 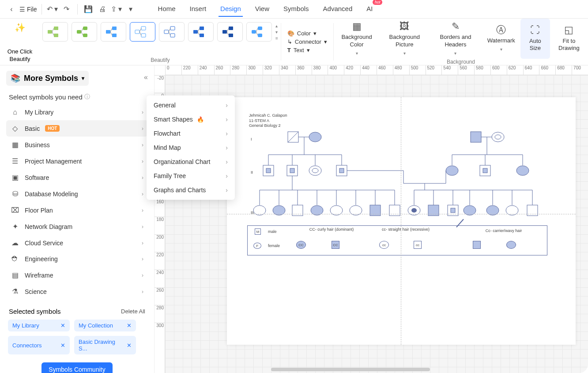 I want to click on category-icon: ⛁, so click(x=15, y=194).